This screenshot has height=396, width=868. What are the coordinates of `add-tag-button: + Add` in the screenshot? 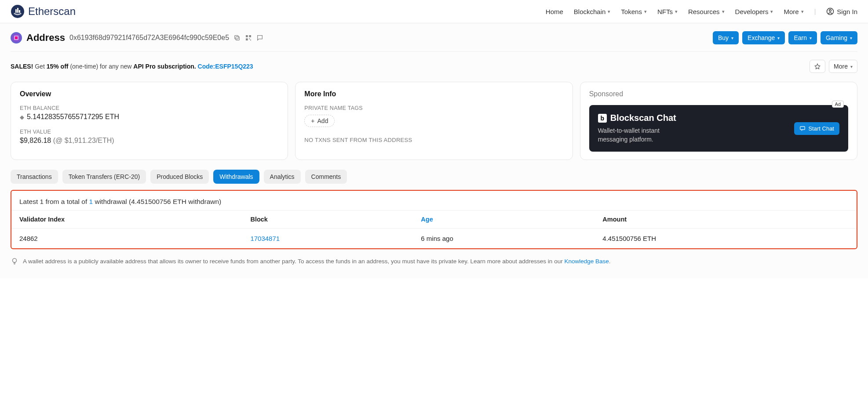 It's located at (319, 121).